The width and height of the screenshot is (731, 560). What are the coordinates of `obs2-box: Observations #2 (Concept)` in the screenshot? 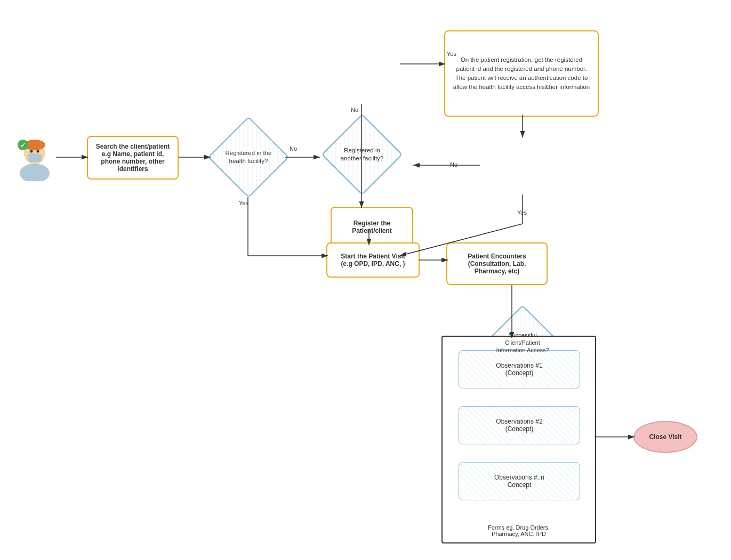 It's located at (519, 425).